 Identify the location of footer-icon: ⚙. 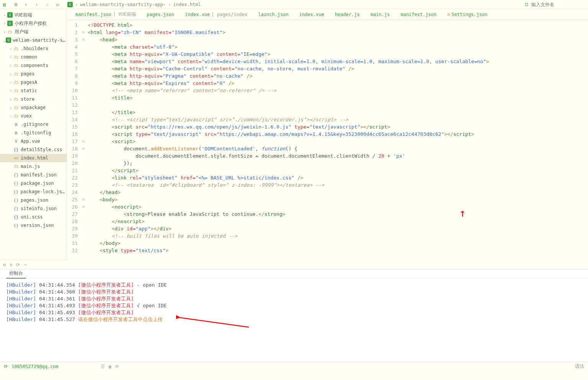
(5, 265).